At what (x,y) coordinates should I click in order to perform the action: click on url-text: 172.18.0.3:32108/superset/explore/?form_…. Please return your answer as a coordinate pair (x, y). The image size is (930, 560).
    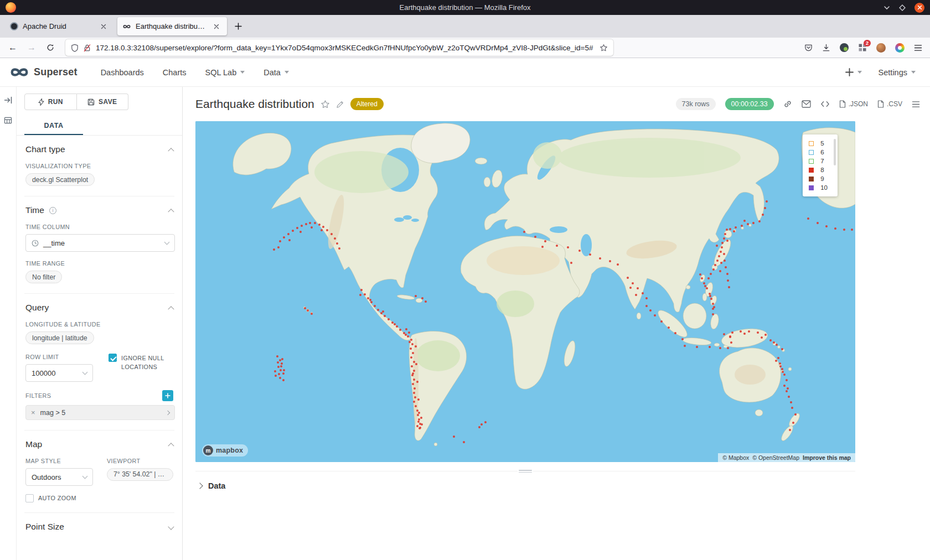
    Looking at the image, I should click on (345, 48).